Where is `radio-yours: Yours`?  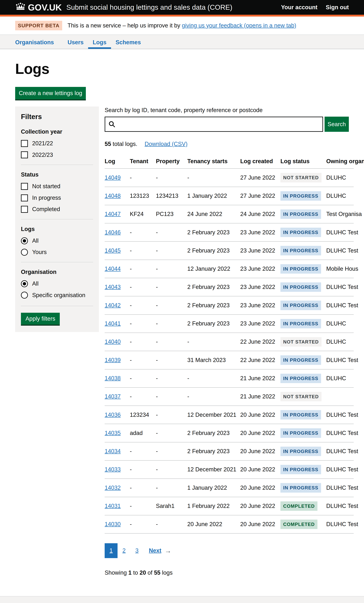
radio-yours: Yours is located at coordinates (57, 252).